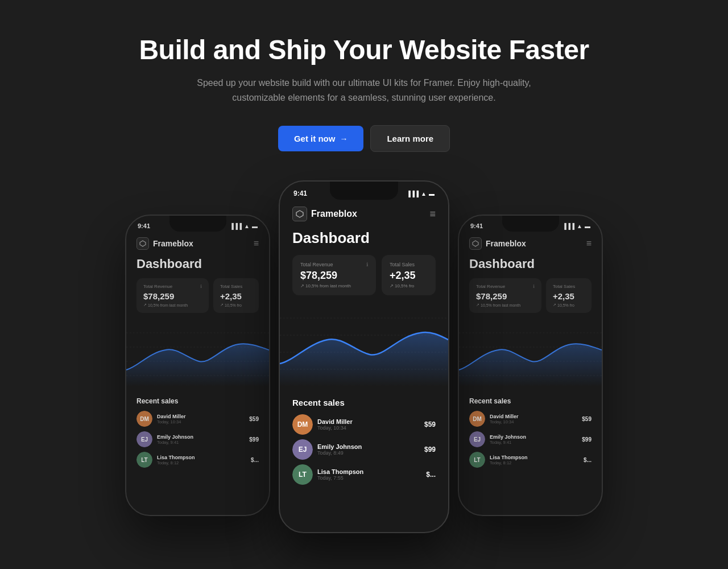 This screenshot has width=728, height=569. I want to click on stat-sales-center: Total Sales +2,35 ↗10,5% fro, so click(408, 275).